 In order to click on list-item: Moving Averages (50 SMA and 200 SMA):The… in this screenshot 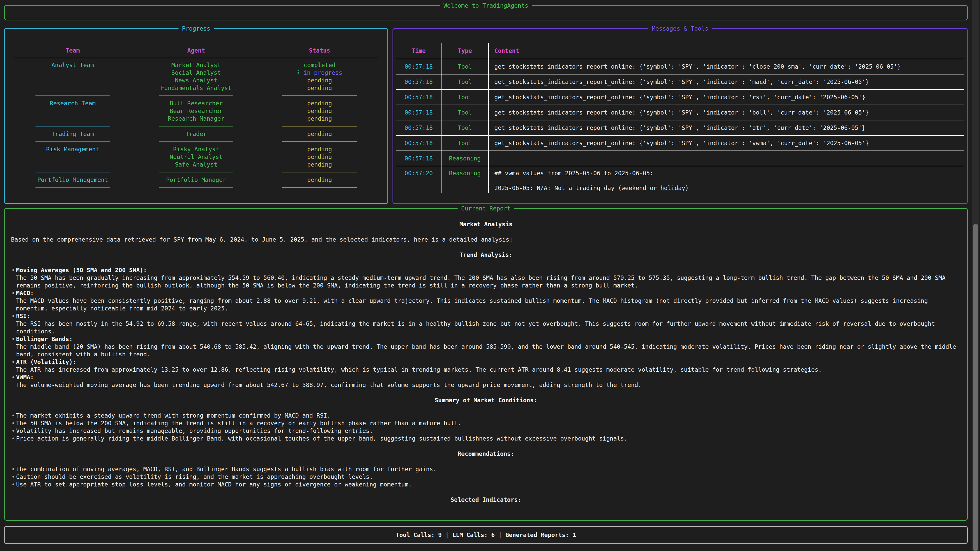, I will do `click(486, 278)`.